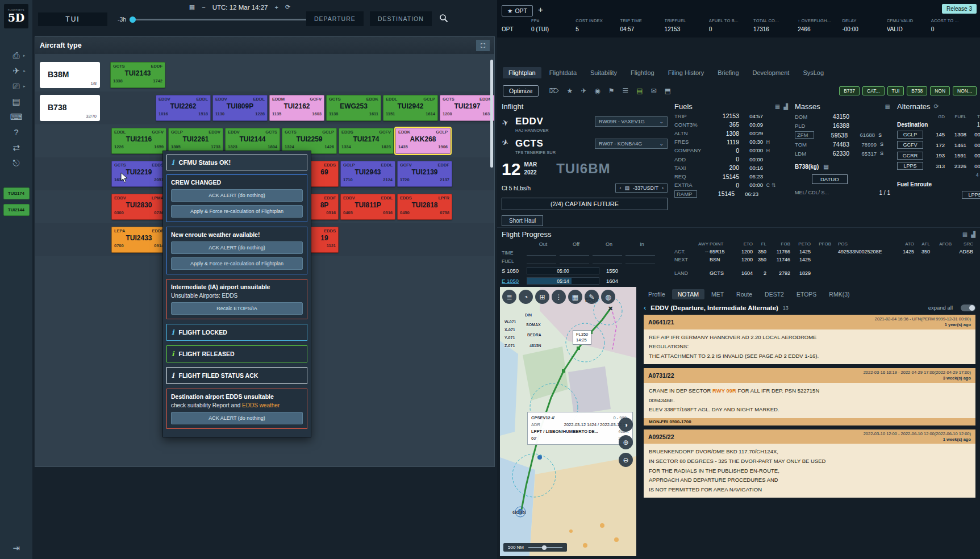  What do you see at coordinates (814, 73) in the screenshot?
I see `tab-syslog: SysLog` at bounding box center [814, 73].